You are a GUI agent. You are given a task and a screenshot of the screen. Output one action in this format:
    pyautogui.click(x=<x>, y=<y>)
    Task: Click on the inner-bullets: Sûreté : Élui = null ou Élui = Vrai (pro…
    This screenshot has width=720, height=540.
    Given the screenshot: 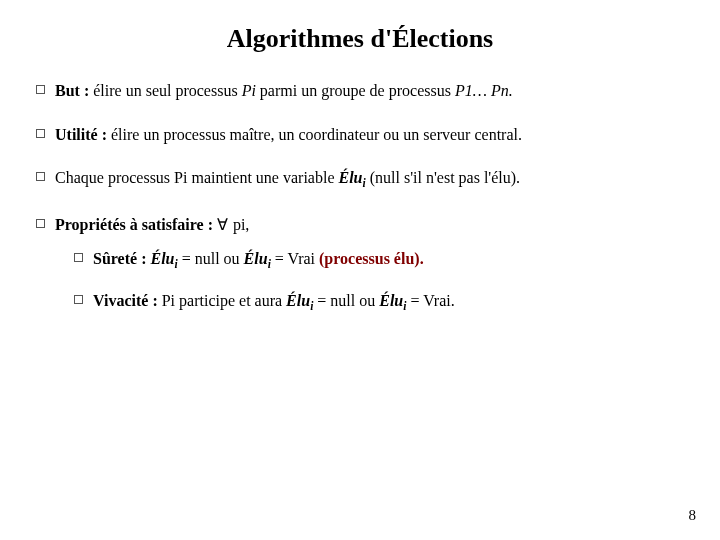 What is the action you would take?
    pyautogui.click(x=379, y=282)
    